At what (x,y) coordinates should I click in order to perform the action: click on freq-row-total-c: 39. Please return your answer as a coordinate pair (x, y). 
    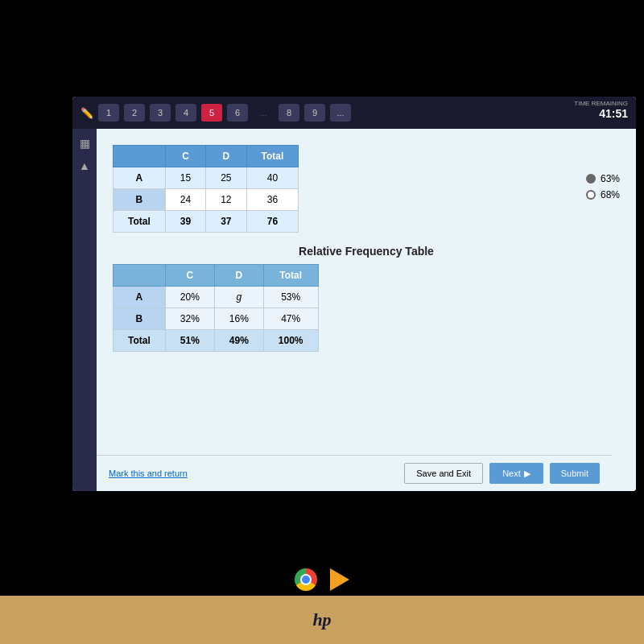
    Looking at the image, I should click on (185, 222).